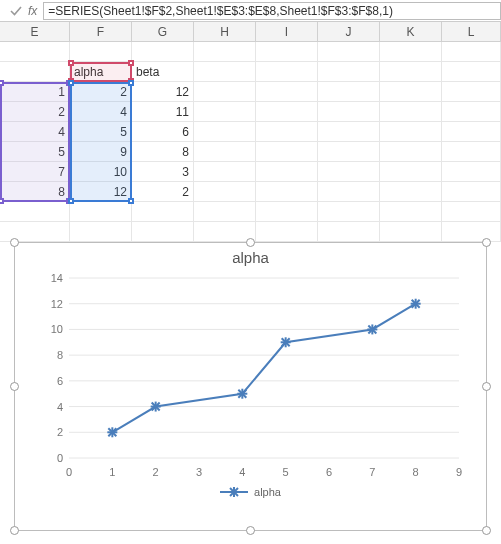  Describe the element at coordinates (101, 112) in the screenshot. I see `cell-F4: 4` at that location.